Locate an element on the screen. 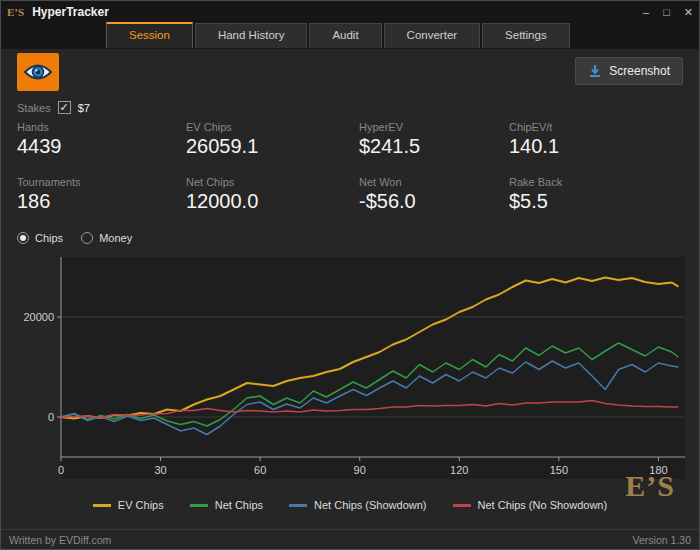 The height and width of the screenshot is (550, 700). svg-text: 90 is located at coordinates (360, 470).